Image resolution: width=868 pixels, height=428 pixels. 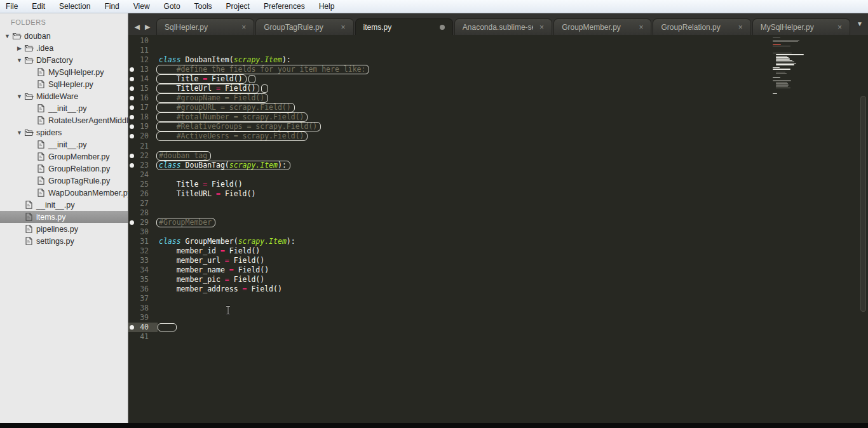 What do you see at coordinates (498, 146) in the screenshot?
I see `code-line-21: 21` at bounding box center [498, 146].